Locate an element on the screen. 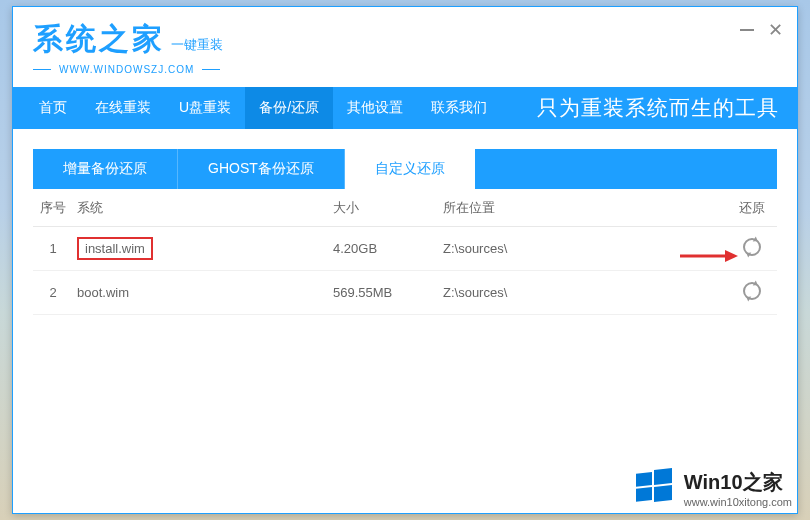 The image size is (810, 520). filename: boot.wim is located at coordinates (103, 292).